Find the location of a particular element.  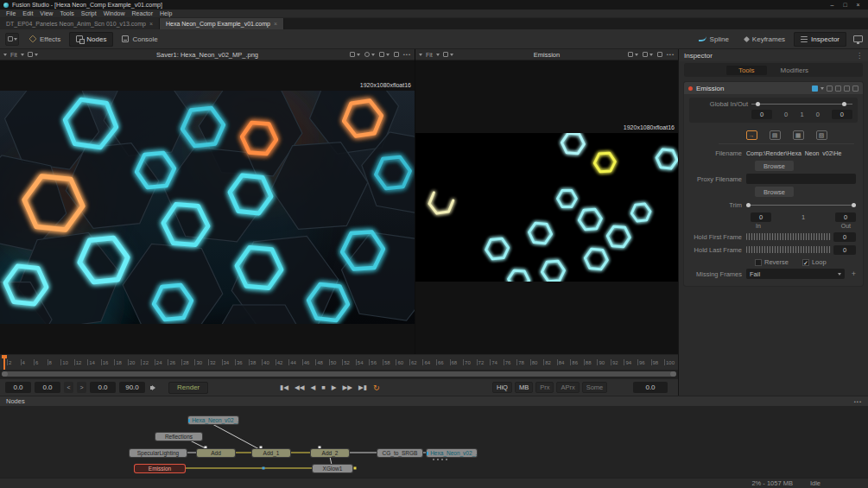

toolbar-nodes-button: Nodes is located at coordinates (92, 40).